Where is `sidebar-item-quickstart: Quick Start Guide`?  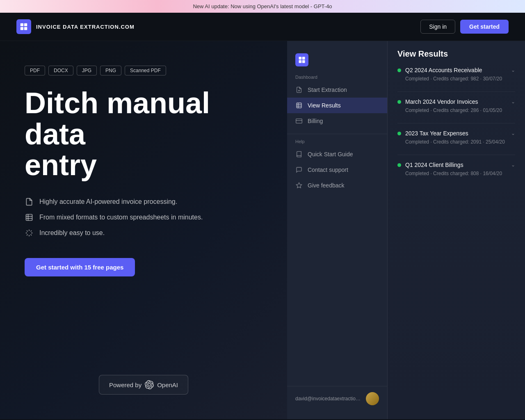 sidebar-item-quickstart: Quick Start Guide is located at coordinates (337, 154).